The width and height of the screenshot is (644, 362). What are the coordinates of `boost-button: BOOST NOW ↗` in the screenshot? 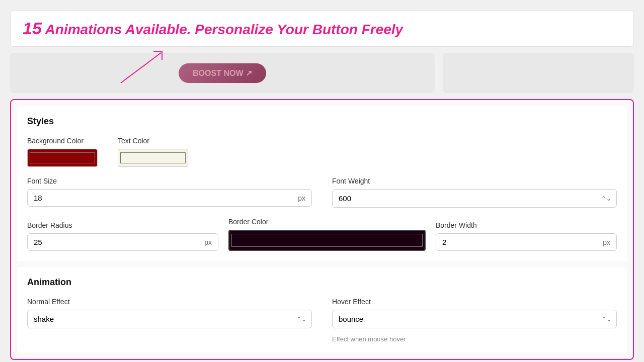 It's located at (222, 73).